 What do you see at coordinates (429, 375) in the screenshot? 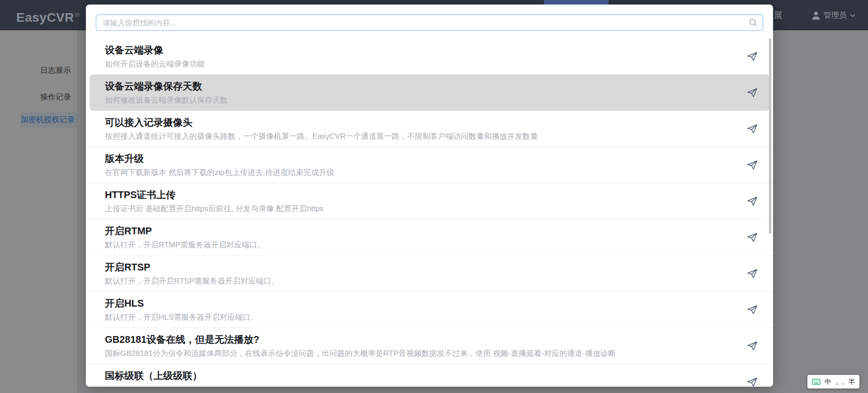
I see `search-result-item: 国标级联（上级级联）` at bounding box center [429, 375].